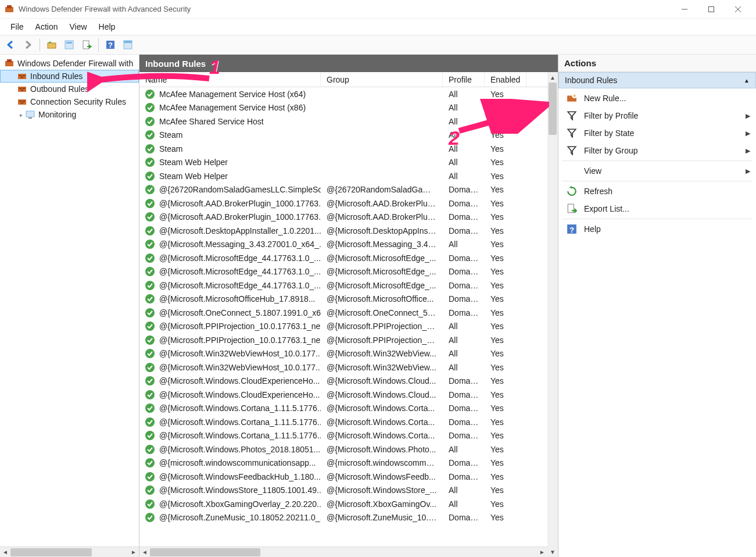  What do you see at coordinates (343, 463) in the screenshot?
I see `rule-row: @{microsoft.windowscommunicationsapp...@…` at bounding box center [343, 463].